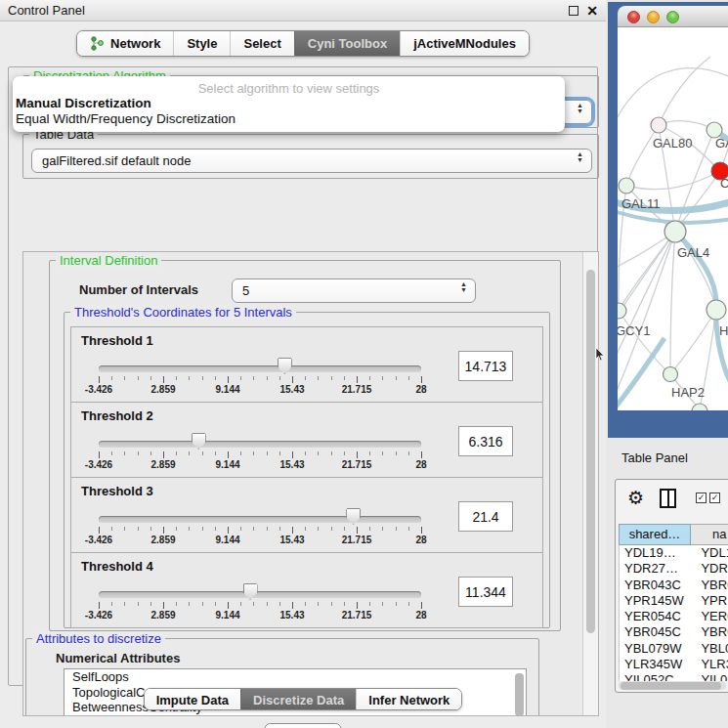 This screenshot has height=728, width=728. Describe the element at coordinates (674, 617) in the screenshot. I see `table-row: YER054CYER05` at that location.